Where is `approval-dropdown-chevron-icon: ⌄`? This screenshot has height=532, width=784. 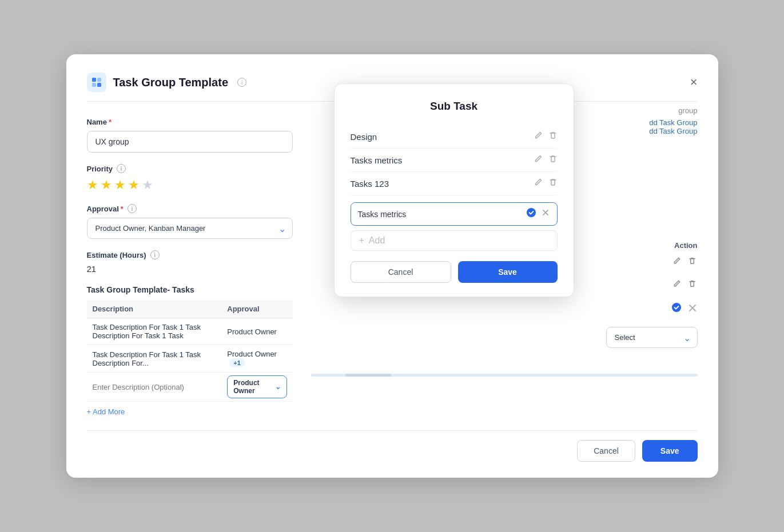 approval-dropdown-chevron-icon: ⌄ is located at coordinates (278, 387).